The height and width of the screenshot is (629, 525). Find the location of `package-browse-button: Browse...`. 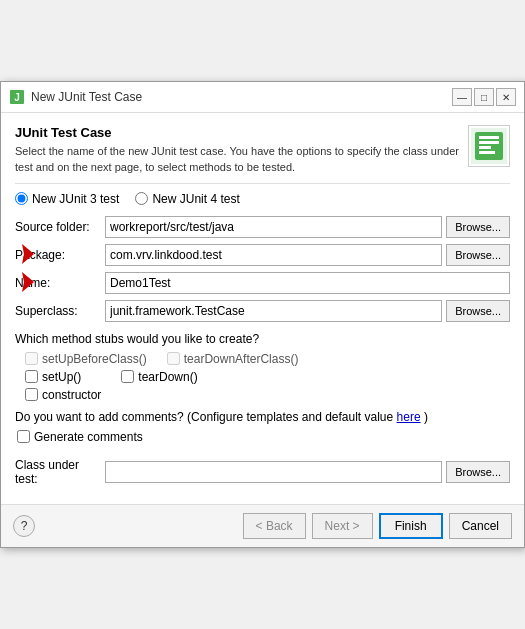

package-browse-button: Browse... is located at coordinates (478, 255).